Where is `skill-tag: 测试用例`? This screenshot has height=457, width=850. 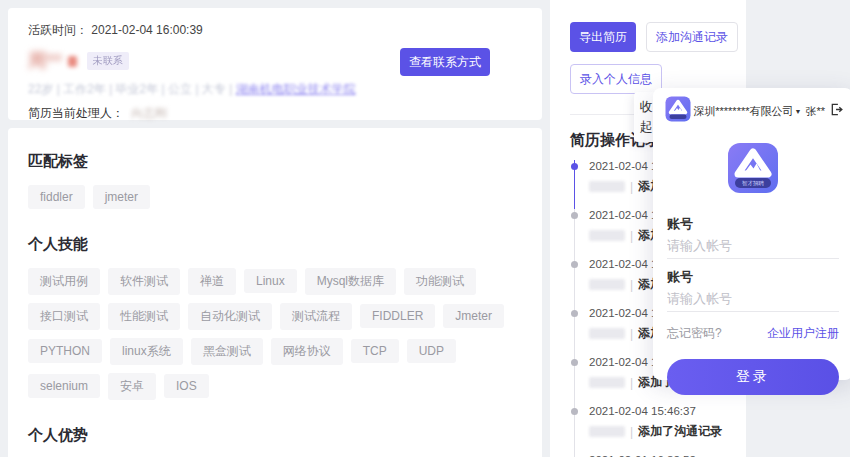
skill-tag: 测试用例 is located at coordinates (64, 282).